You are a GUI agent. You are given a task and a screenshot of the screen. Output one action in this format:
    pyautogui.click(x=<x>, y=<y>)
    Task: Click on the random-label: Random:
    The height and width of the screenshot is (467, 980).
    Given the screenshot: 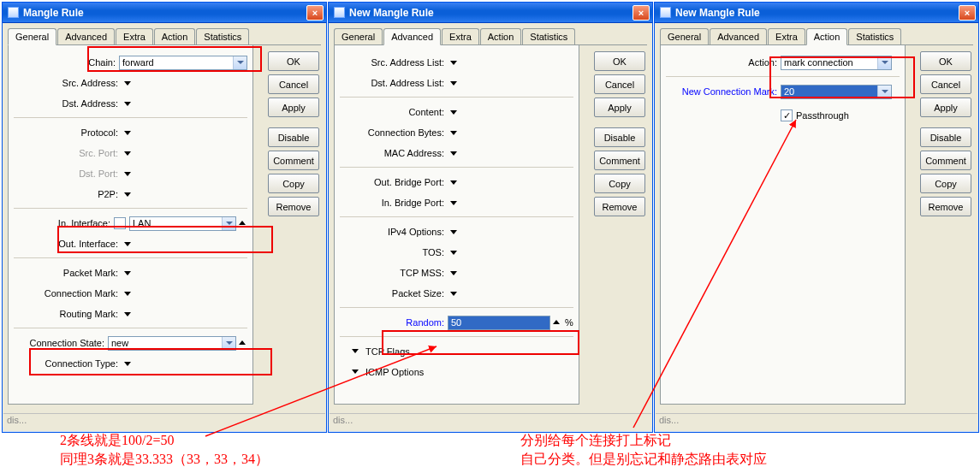 What is the action you would take?
    pyautogui.click(x=394, y=322)
    